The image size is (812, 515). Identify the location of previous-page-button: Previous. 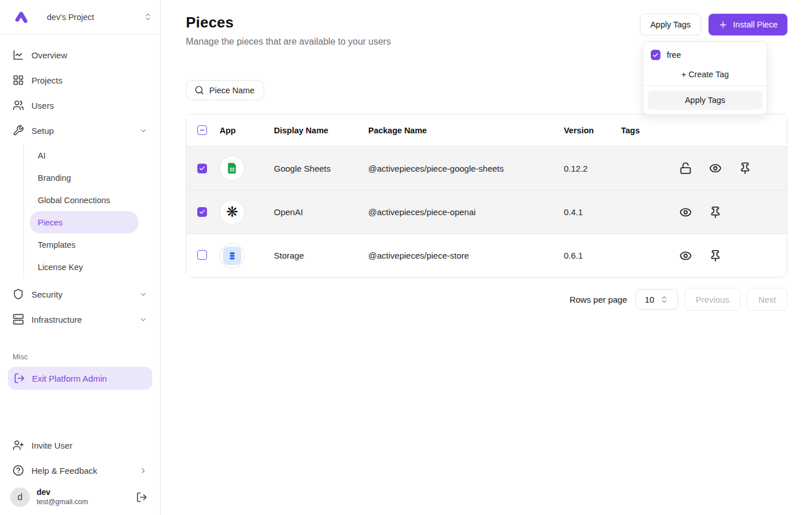
(713, 299).